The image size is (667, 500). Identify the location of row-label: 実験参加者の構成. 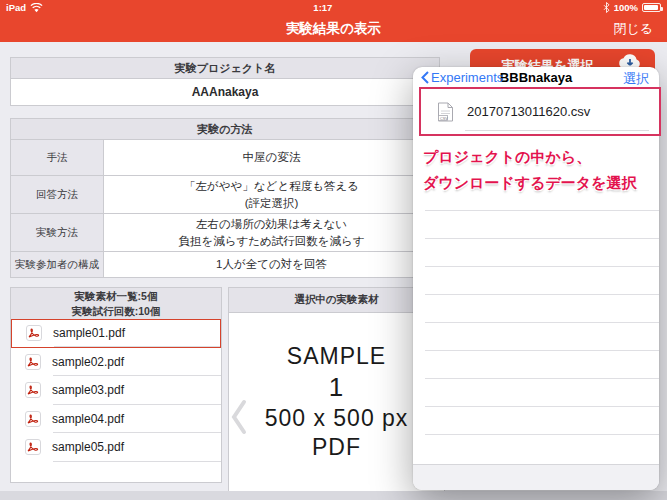
(58, 264).